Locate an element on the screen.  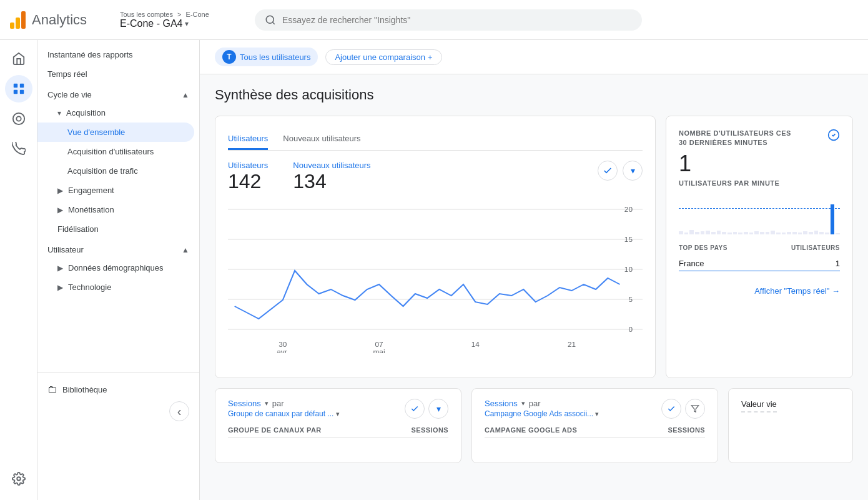
search-input is located at coordinates (457, 20).